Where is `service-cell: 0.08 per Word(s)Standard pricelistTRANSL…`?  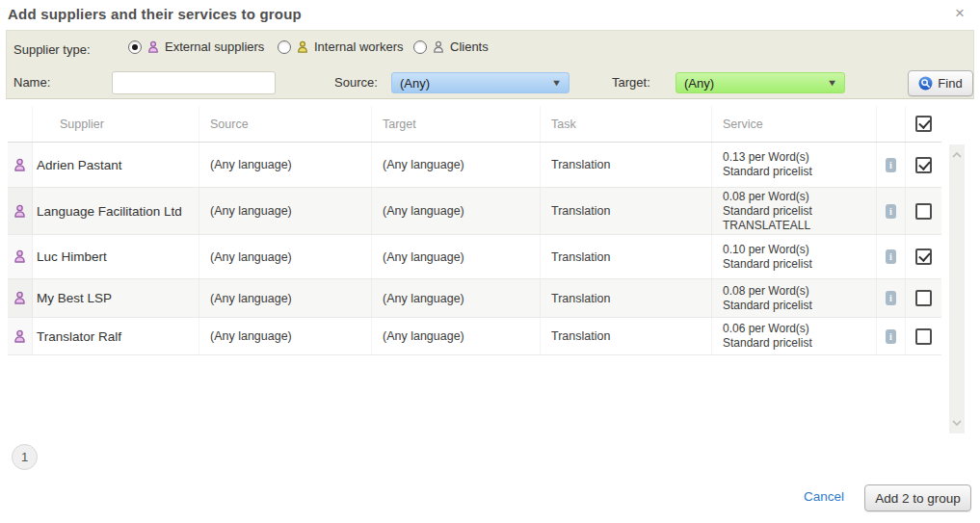
service-cell: 0.08 per Word(s)Standard pricelistTRANSL… is located at coordinates (794, 211).